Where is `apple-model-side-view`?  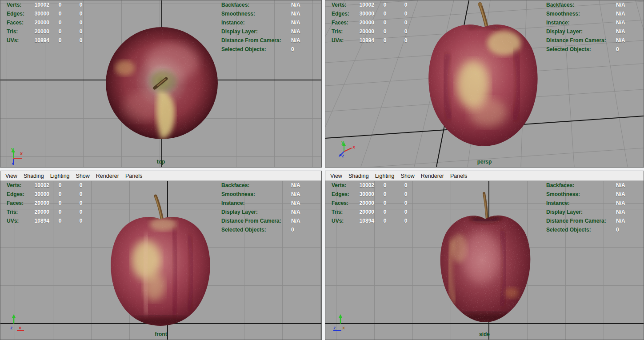
apple-model-side-view is located at coordinates (485, 257).